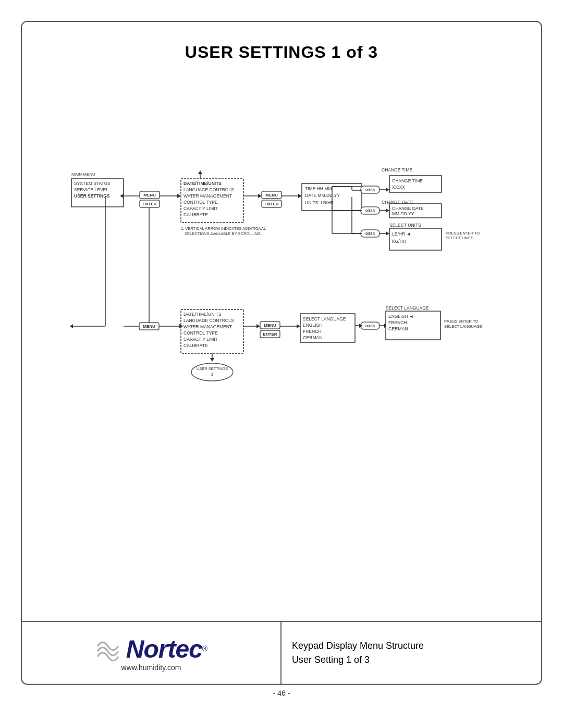  I want to click on nortec-waves-icon, so click(111, 649).